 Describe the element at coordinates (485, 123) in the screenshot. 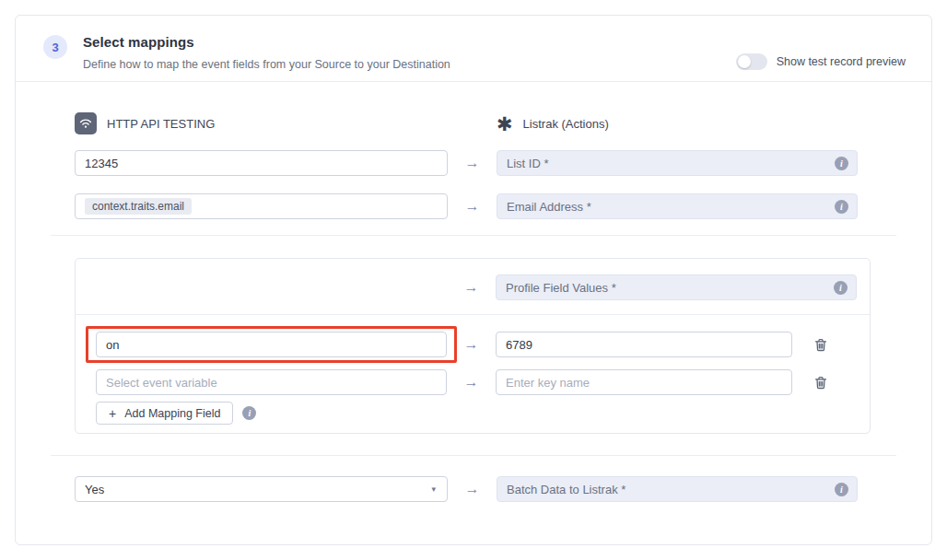

I see `column-headers: HTTP API TESTING ✱ Listrak (Actions)` at that location.